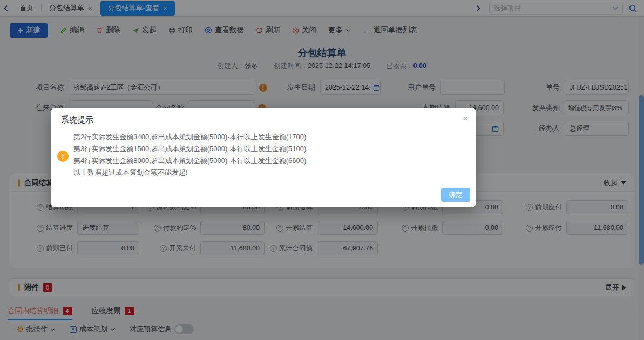  What do you see at coordinates (190, 149) in the screenshot?
I see `modal-message-line: 第3行实际发生金额1500,超出成本策划金额(5000)-本行以上发生金额(51…` at bounding box center [190, 149].